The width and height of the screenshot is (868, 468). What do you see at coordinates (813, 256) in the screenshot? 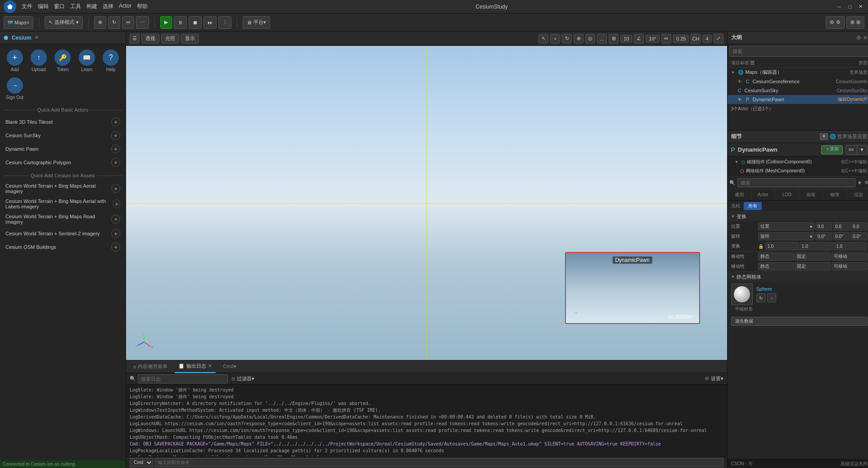
I see `mobility-fixed: 固定` at bounding box center [813, 256].